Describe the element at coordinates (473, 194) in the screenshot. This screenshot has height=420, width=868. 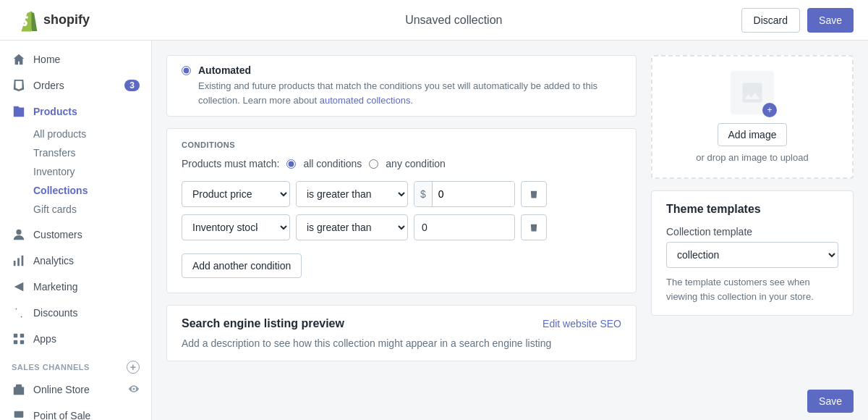
I see `condition-1-value-input` at that location.